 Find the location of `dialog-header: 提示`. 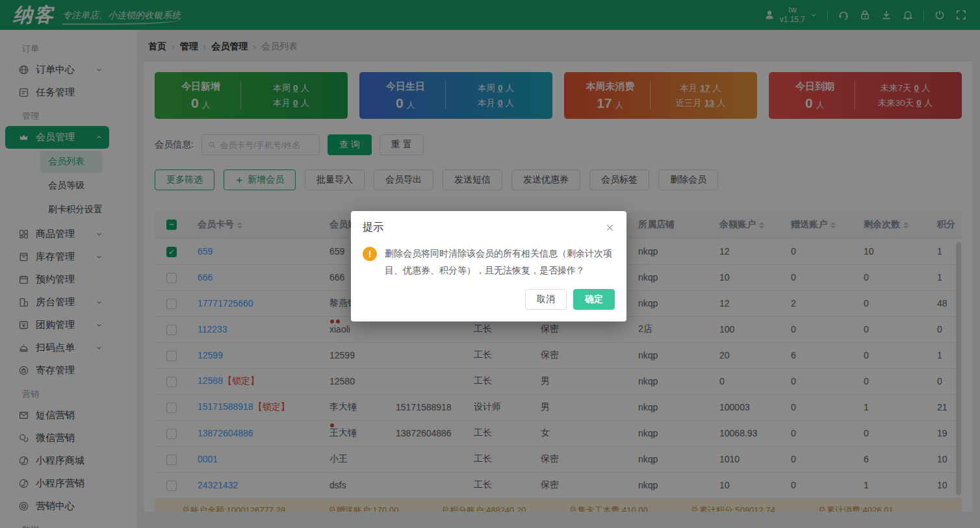

dialog-header: 提示 is located at coordinates (489, 224).